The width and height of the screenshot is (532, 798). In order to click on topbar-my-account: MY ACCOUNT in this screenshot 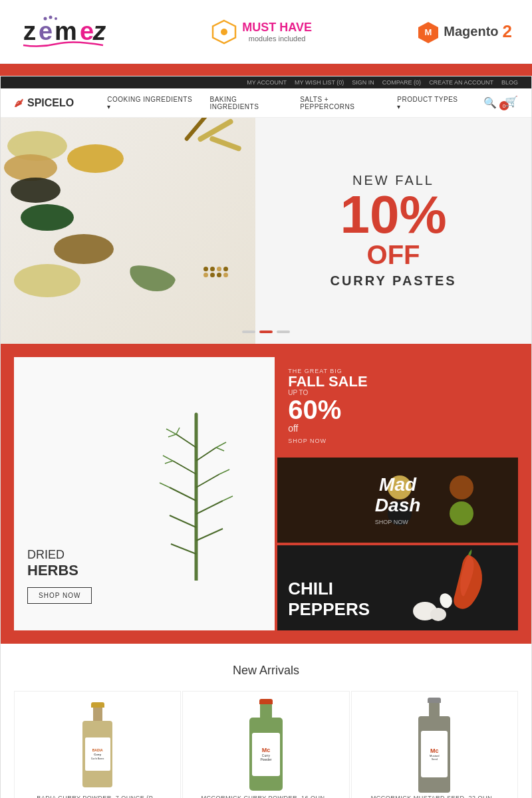, I will do `click(267, 82)`.